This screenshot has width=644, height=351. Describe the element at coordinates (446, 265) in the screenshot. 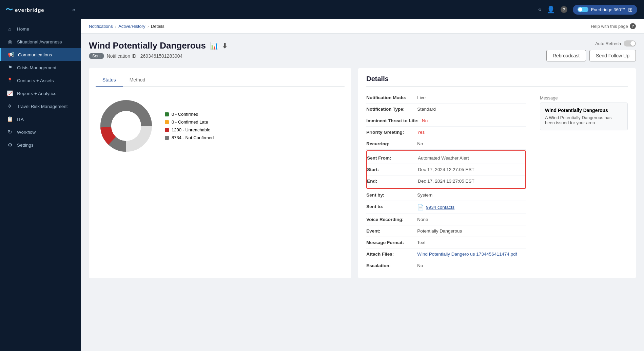

I see `detail-row: Escalation:No` at that location.